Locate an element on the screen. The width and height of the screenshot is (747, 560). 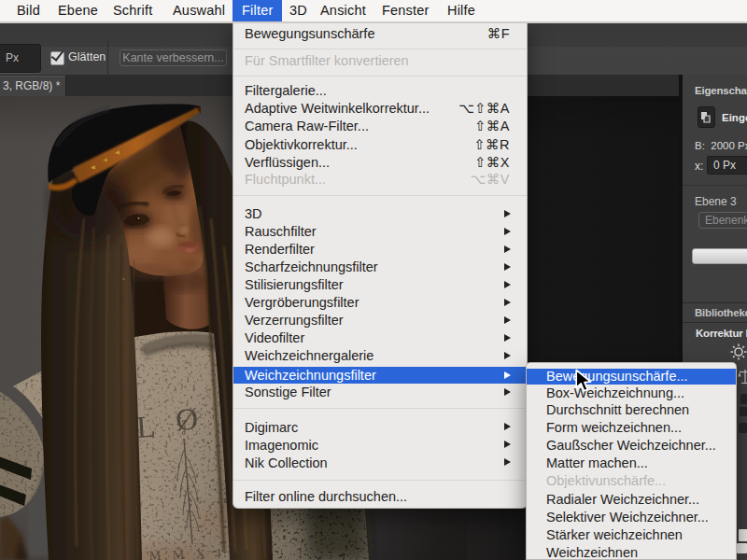
svg-text: M M X I I is located at coordinates (196, 553).